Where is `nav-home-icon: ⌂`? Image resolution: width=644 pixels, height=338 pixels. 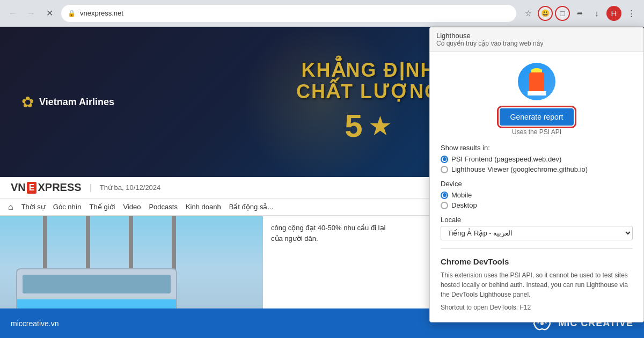 nav-home-icon: ⌂ is located at coordinates (11, 207).